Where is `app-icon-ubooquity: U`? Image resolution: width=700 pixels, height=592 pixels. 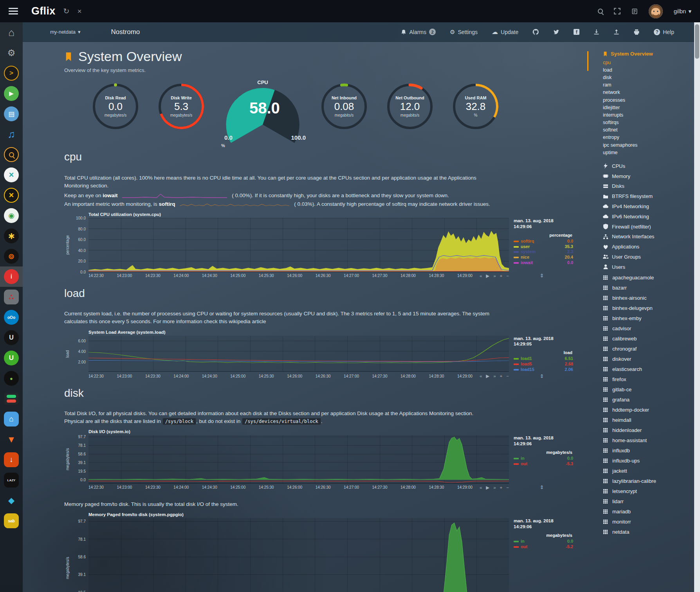 app-icon-ubooquity: U is located at coordinates (11, 358).